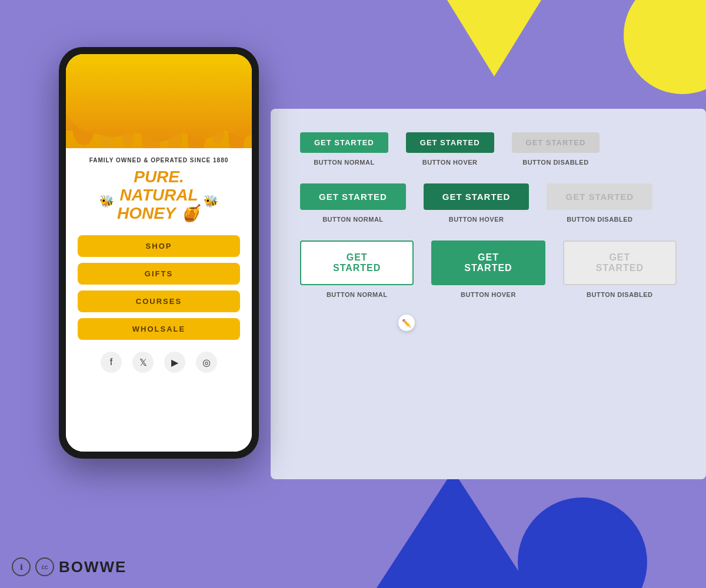 The height and width of the screenshot is (588, 706). What do you see at coordinates (620, 269) in the screenshot?
I see `button-group-large-disabled: GET STARTED BUTTON DISABLED` at bounding box center [620, 269].